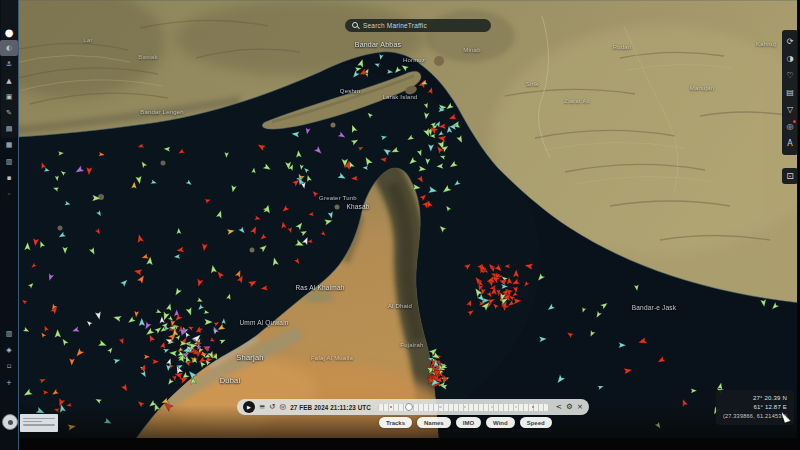 This screenshot has height=450, width=800. Describe the element at coordinates (755, 408) in the screenshot. I see `longitude-value: 61° 12.87 E` at that location.